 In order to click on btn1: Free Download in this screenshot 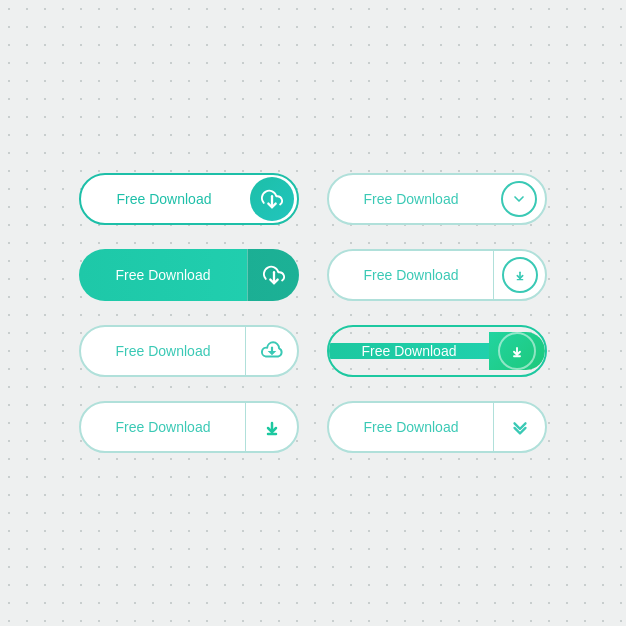, I will do `click(189, 199)`.